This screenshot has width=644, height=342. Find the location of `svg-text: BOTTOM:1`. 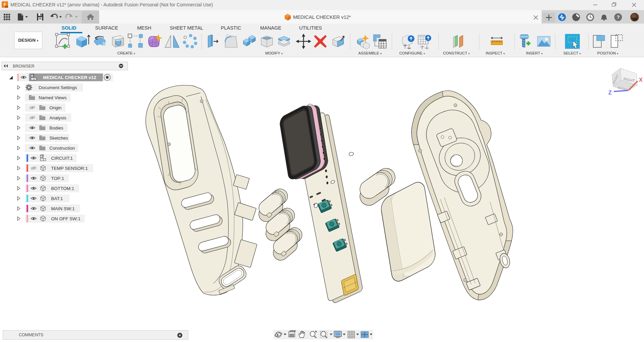

svg-text: BOTTOM:1 is located at coordinates (63, 188).